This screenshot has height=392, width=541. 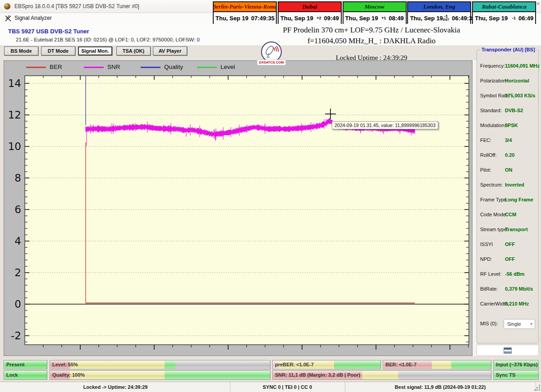 What do you see at coordinates (18, 273) in the screenshot?
I see `svg-text: 2` at bounding box center [18, 273].